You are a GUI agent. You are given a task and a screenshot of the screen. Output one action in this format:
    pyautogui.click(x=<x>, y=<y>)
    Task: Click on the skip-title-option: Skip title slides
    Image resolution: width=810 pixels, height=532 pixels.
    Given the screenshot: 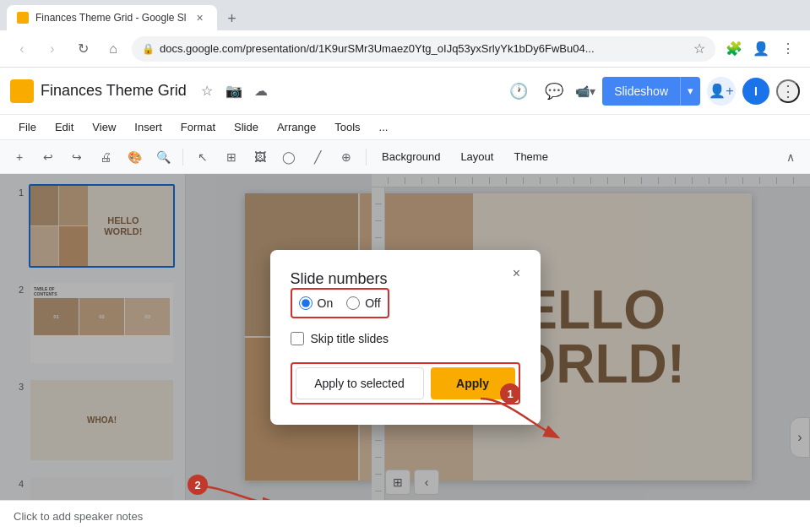 What is the action you would take?
    pyautogui.click(x=405, y=339)
    